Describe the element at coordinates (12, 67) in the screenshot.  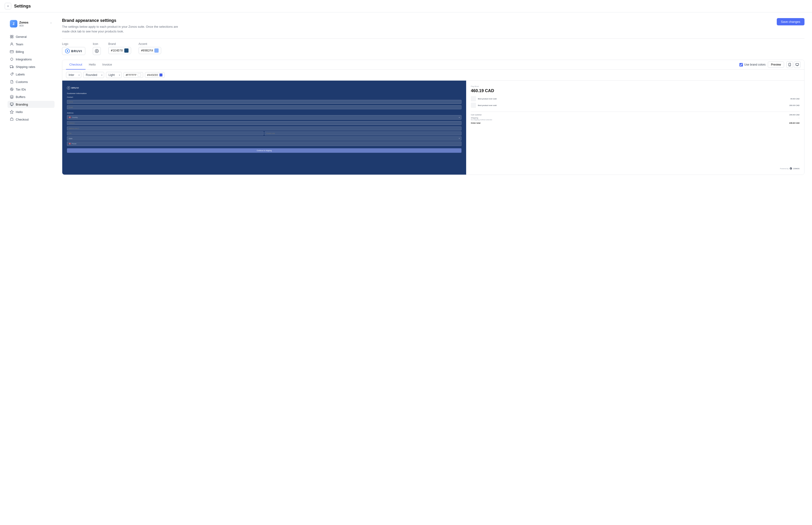
I see `truck-icon` at that location.